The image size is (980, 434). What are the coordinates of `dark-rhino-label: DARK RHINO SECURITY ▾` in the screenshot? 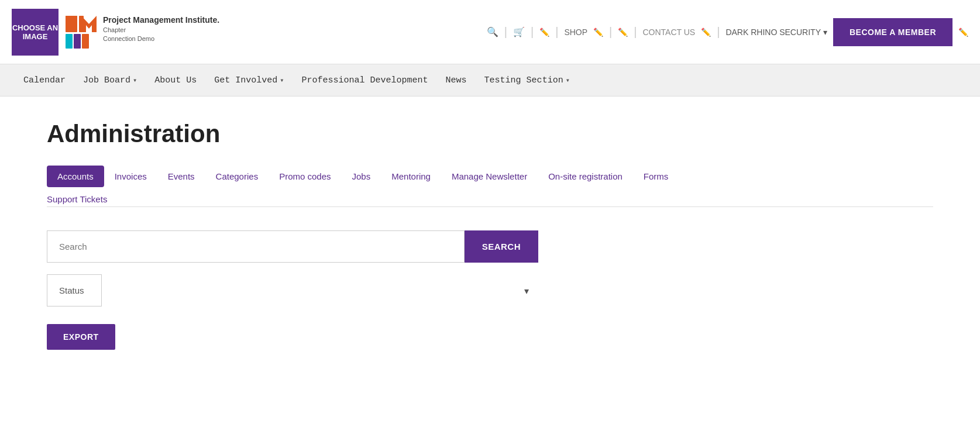 It's located at (776, 32).